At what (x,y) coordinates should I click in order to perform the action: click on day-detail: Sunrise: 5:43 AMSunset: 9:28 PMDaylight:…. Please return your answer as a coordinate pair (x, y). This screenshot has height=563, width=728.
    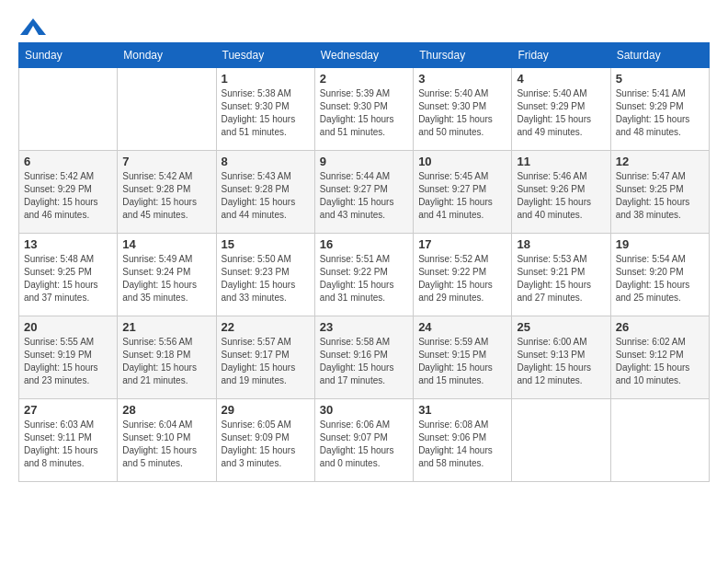
    Looking at the image, I should click on (266, 196).